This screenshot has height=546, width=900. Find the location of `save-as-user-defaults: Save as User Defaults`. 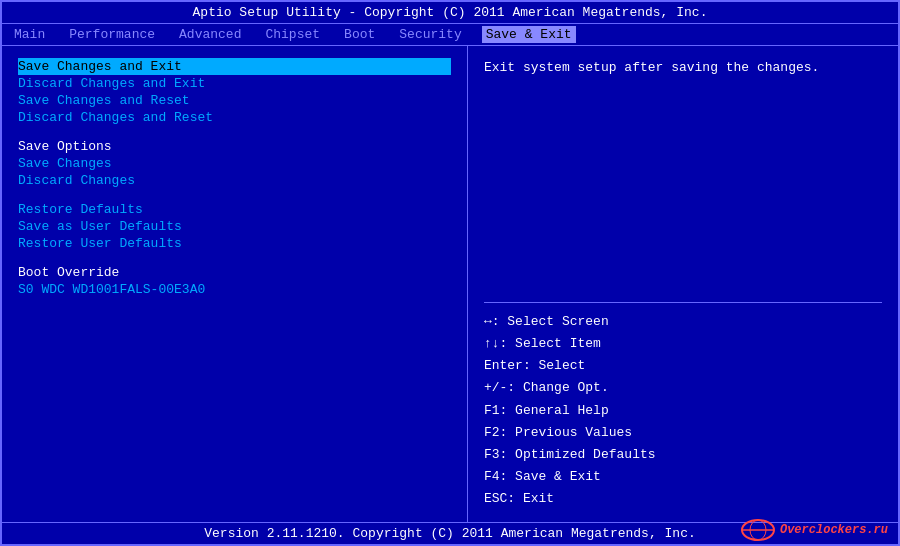

save-as-user-defaults: Save as User Defaults is located at coordinates (234, 226).